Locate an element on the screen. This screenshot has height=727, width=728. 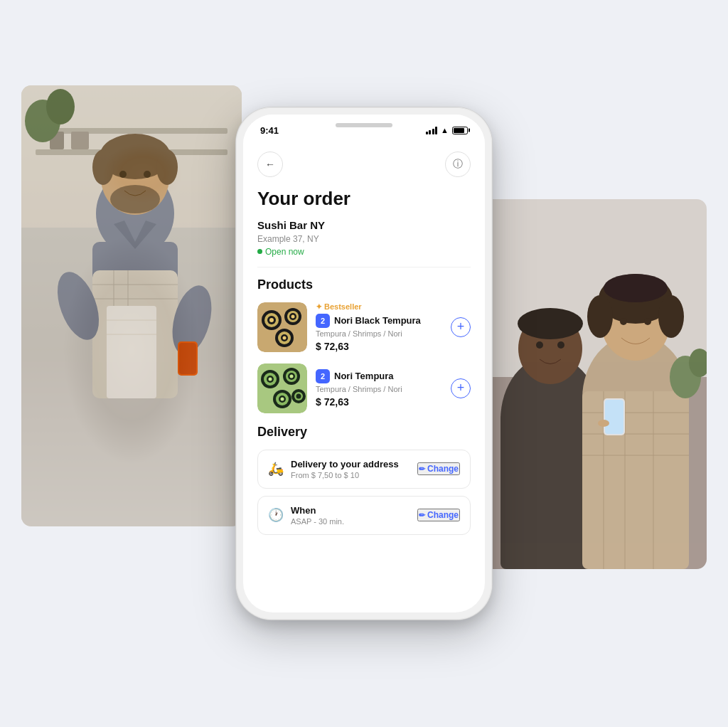
change-delivery-address-button: ✏ Change is located at coordinates (439, 469).